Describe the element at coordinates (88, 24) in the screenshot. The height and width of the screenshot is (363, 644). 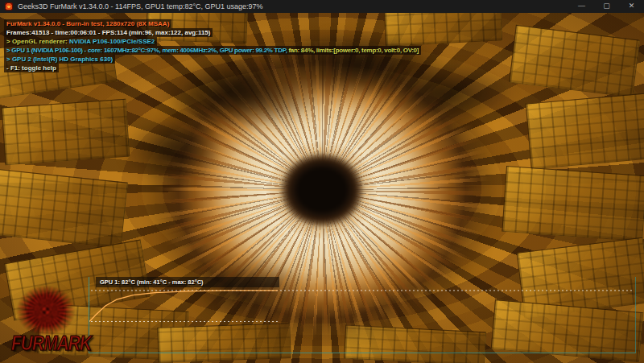
I see `osd-burnin-line: FurMark v1.34.0.0 - Burn-in test, 1280x7…` at that location.